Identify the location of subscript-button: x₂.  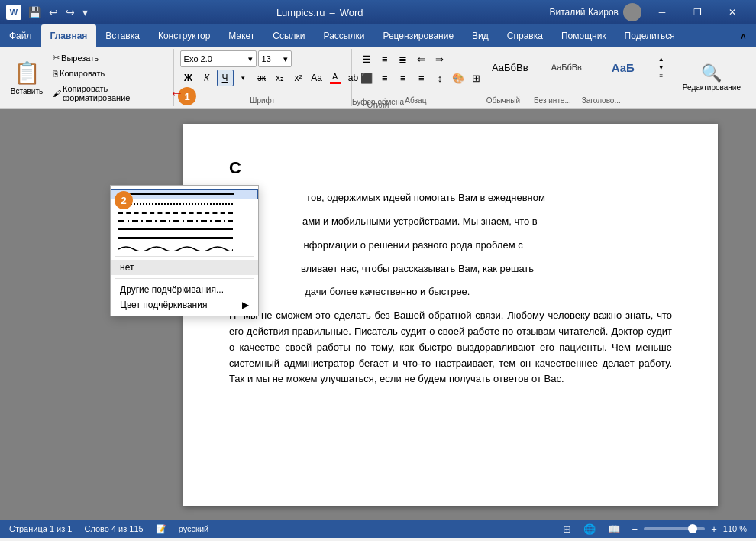
(280, 78).